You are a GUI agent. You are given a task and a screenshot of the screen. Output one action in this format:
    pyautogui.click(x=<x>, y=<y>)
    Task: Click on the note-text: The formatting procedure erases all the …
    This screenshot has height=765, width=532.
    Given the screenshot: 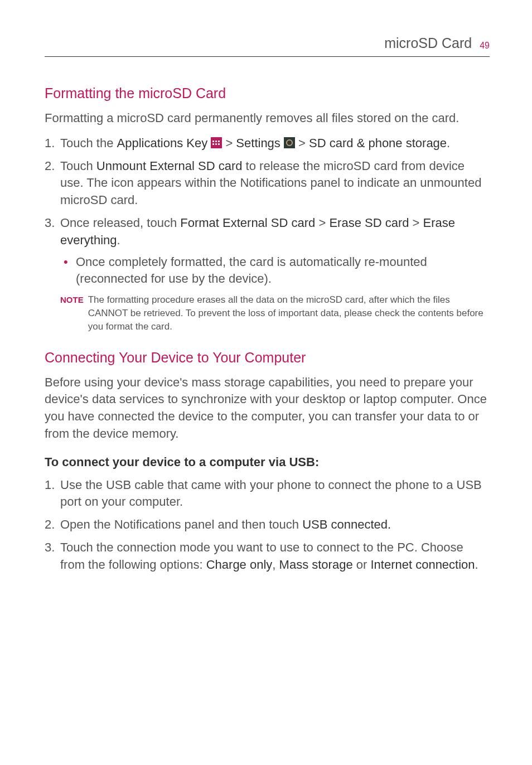 What is the action you would take?
    pyautogui.click(x=289, y=313)
    